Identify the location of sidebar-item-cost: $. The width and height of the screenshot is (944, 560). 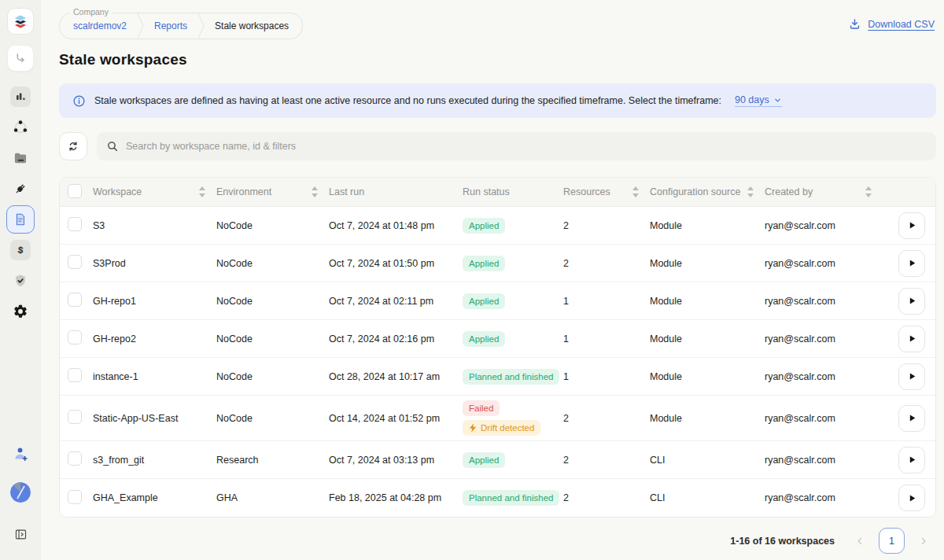
(20, 250).